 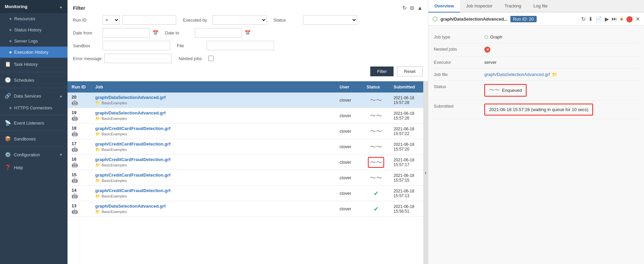 I want to click on detail-row-status: Status 〜〜 Enqueued, so click(x=536, y=90).